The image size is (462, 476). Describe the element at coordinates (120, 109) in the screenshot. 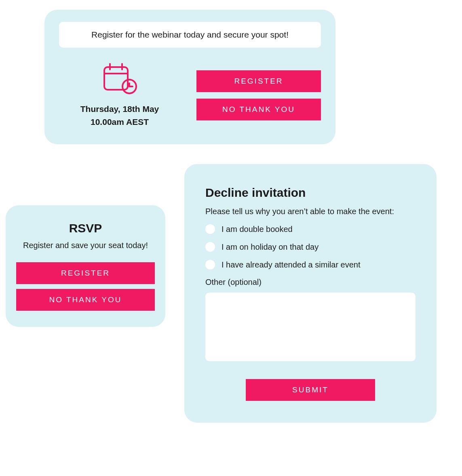

I see `event-date: Thursday, 18th May` at that location.